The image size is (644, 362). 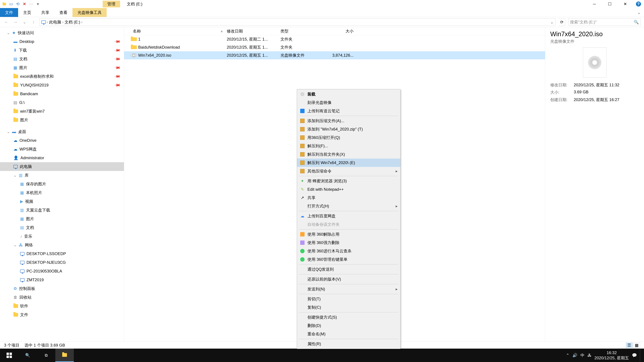 I want to click on delete-icon: ✕, so click(x=24, y=4).